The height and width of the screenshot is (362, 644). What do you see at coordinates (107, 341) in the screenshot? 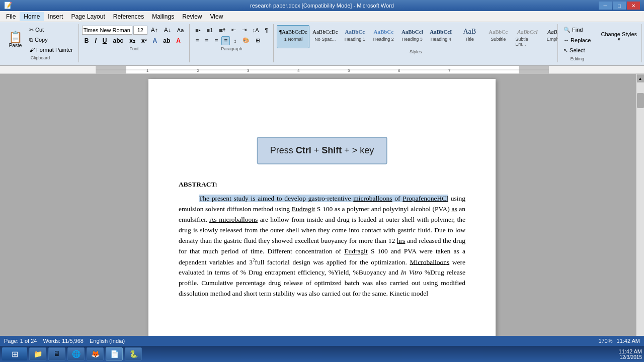
I see `language: English (India)` at bounding box center [107, 341].